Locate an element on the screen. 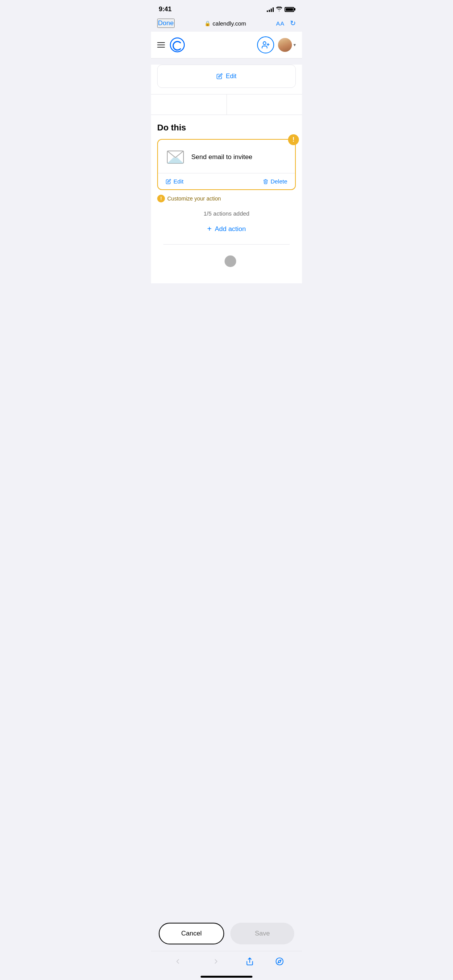 Image resolution: width=453 pixels, height=980 pixels. action-content: Send email to invitee is located at coordinates (226, 156).